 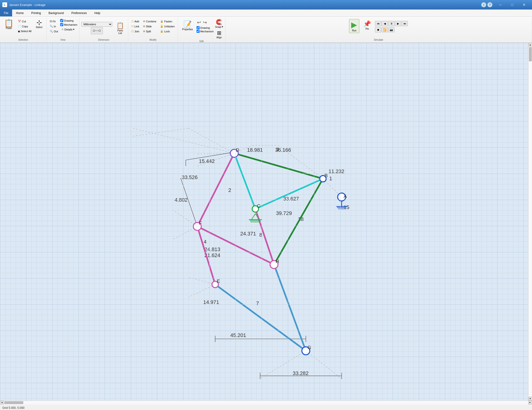 What do you see at coordinates (188, 25) in the screenshot?
I see `properties-button: 📝 Properties` at bounding box center [188, 25].